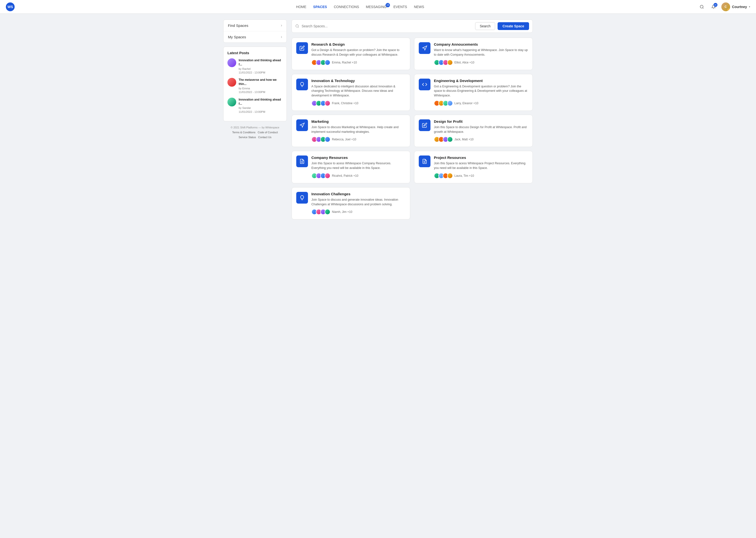 The height and width of the screenshot is (538, 756). I want to click on footer-code-of-conduct: Code of Conduct, so click(268, 133).